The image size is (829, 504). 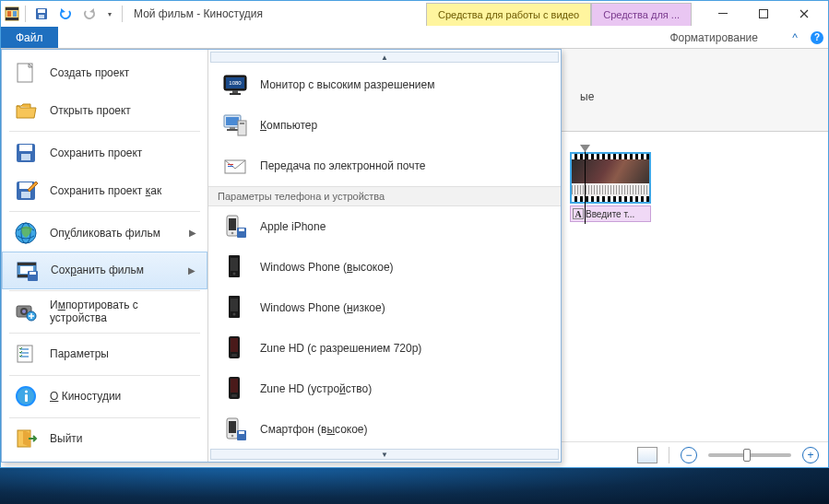 What do you see at coordinates (578, 214) in the screenshot?
I see `text-icon: A` at bounding box center [578, 214].